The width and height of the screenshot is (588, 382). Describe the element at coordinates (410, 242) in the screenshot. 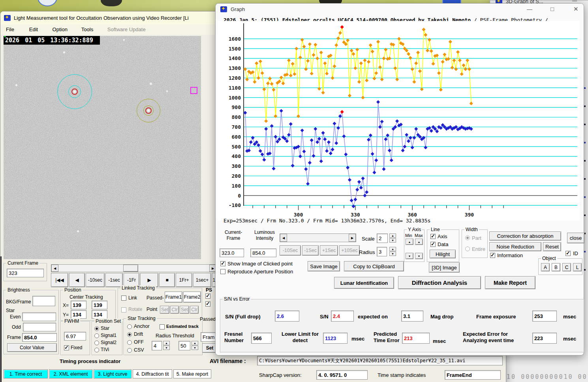

I see `ymin-up-button: ▲` at that location.